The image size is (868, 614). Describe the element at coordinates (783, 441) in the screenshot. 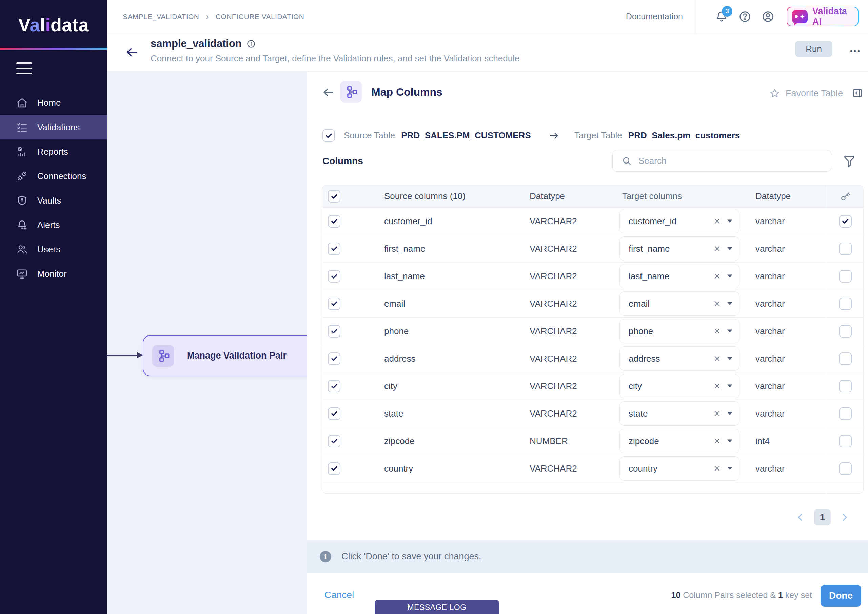

I see `target-datatype: int4` at that location.